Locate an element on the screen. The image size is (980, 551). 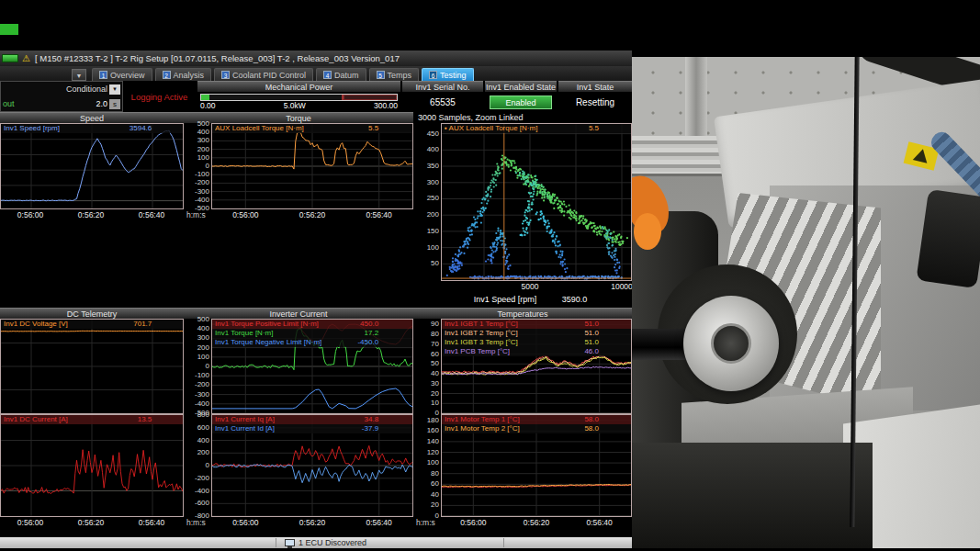
tab-icon: 2 is located at coordinates (167, 75).